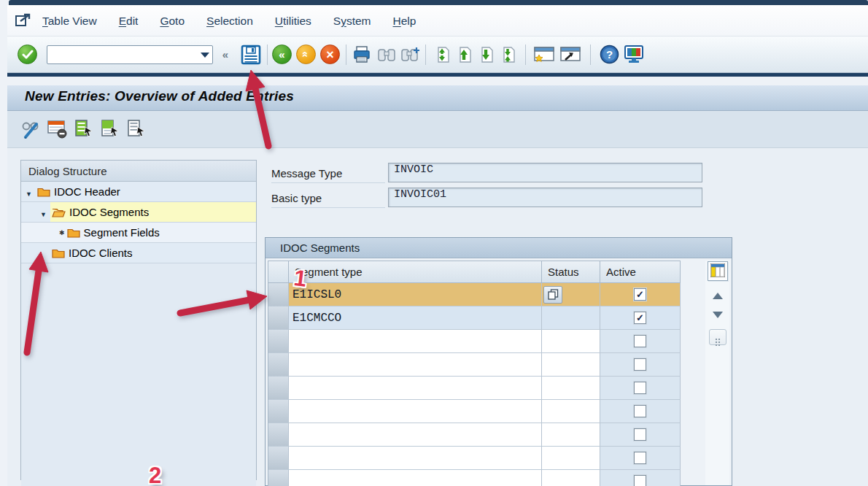 The width and height of the screenshot is (868, 486). Describe the element at coordinates (718, 316) in the screenshot. I see `scroll-down-icon` at that location.